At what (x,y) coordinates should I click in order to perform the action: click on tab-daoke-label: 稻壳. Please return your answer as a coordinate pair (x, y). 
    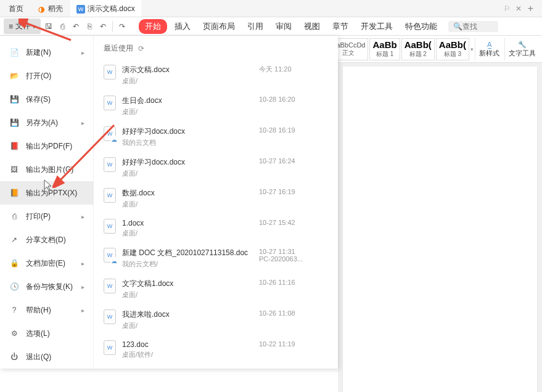
    Looking at the image, I should click on (55, 9).